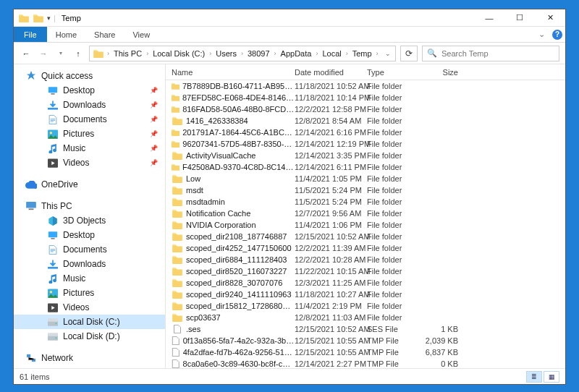 This screenshot has width=579, height=392. I want to click on nav-item-documents: Documents, so click(90, 250).